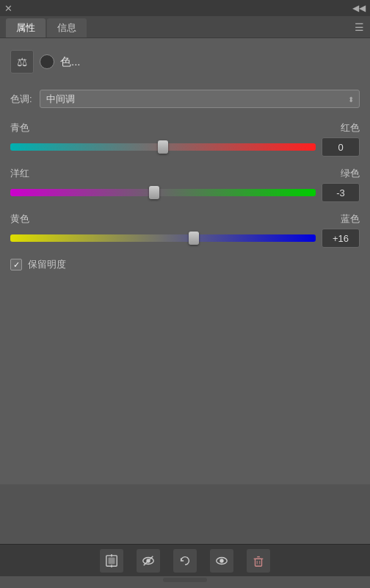 This screenshot has width=370, height=588. Describe the element at coordinates (185, 230) in the screenshot. I see `slider-yellow-blue: 黄色 蓝色 +16` at that location.